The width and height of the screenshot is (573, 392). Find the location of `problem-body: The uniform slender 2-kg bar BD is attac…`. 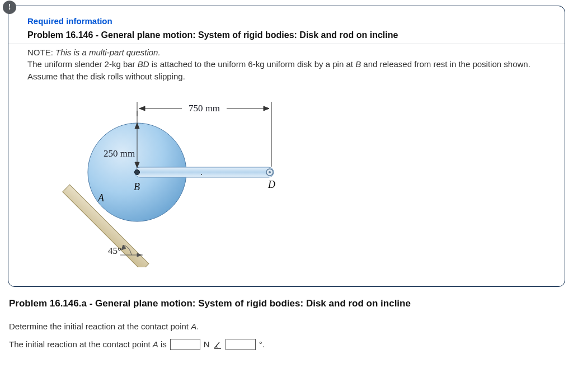

problem-body: The uniform slender 2-kg bar BD is attac… is located at coordinates (289, 70).